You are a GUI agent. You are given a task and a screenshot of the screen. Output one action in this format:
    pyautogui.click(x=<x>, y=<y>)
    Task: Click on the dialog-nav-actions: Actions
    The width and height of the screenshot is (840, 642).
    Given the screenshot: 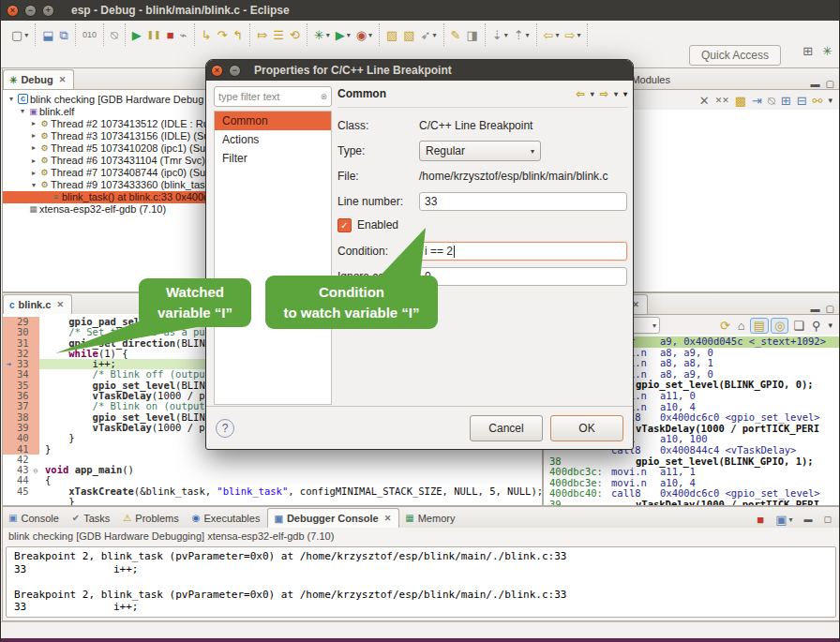 What is the action you would take?
    pyautogui.click(x=273, y=140)
    